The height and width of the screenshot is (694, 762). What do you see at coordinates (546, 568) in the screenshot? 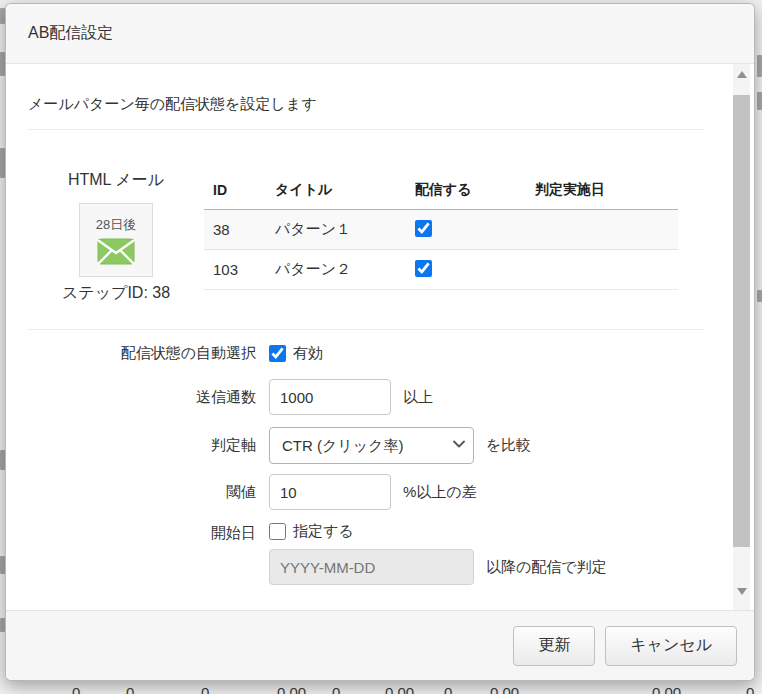
I see `start-date-suffix: 以降の配信で判定` at bounding box center [546, 568].